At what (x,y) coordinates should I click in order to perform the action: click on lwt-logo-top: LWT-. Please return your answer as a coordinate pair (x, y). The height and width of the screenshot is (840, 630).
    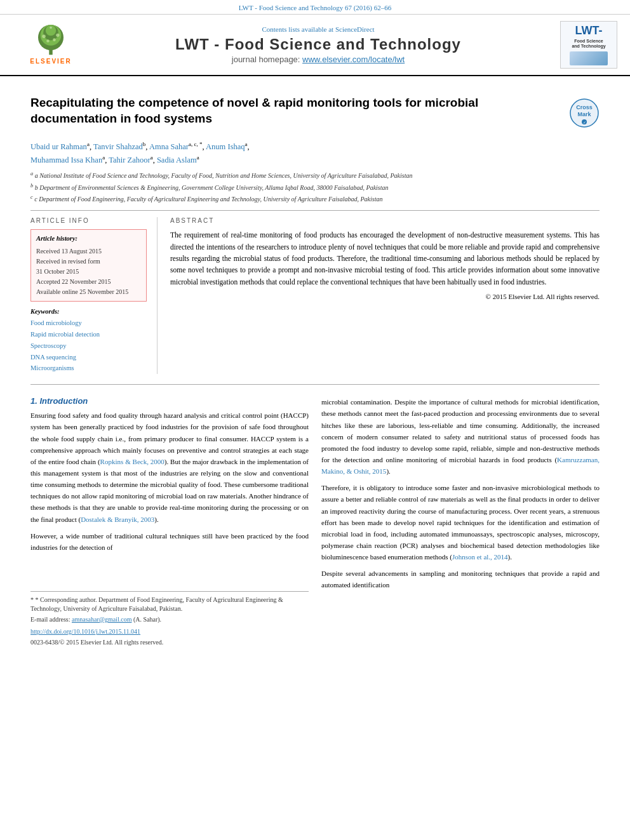
    Looking at the image, I should click on (589, 30).